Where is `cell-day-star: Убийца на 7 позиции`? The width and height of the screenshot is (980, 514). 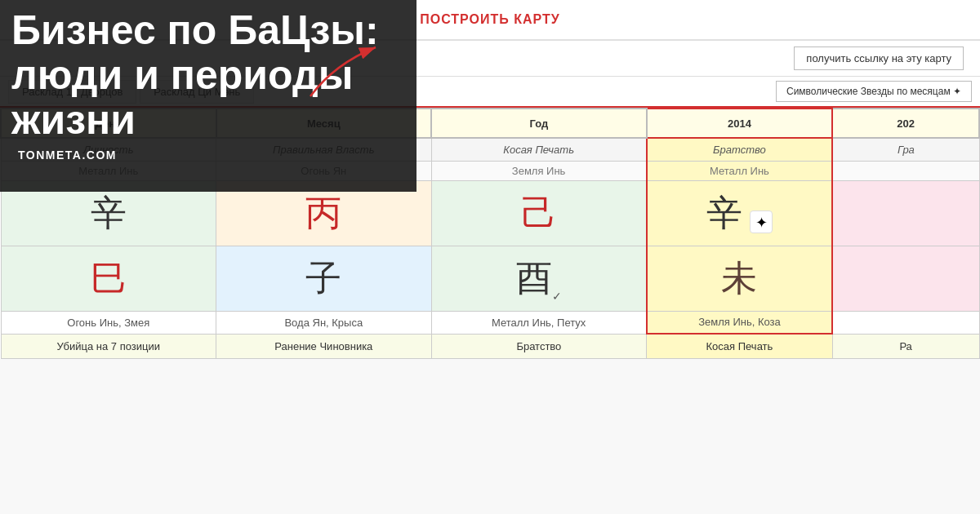
cell-day-star: Убийца на 7 позиции is located at coordinates (109, 346).